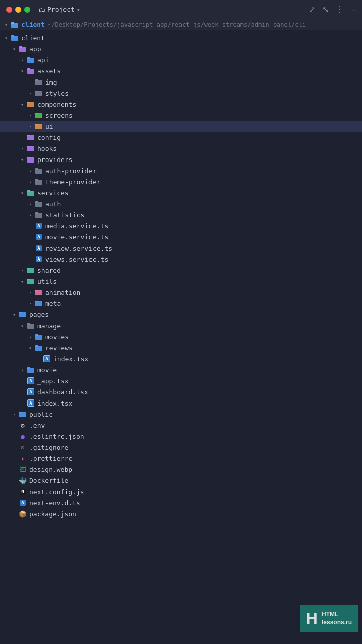  I want to click on tree-item-screens: screens, so click(181, 115).